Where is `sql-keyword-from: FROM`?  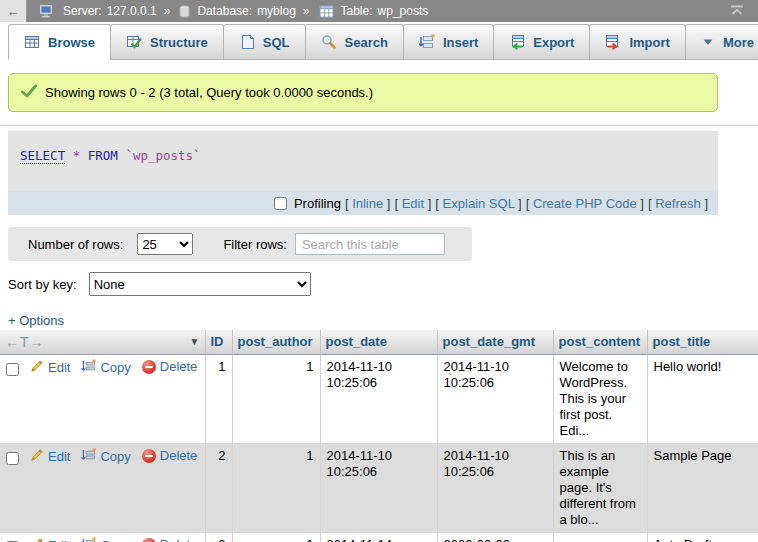
sql-keyword-from: FROM is located at coordinates (103, 156).